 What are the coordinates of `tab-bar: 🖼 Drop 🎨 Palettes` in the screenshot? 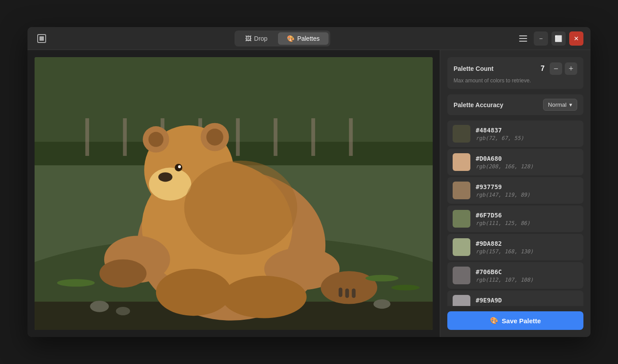 It's located at (282, 39).